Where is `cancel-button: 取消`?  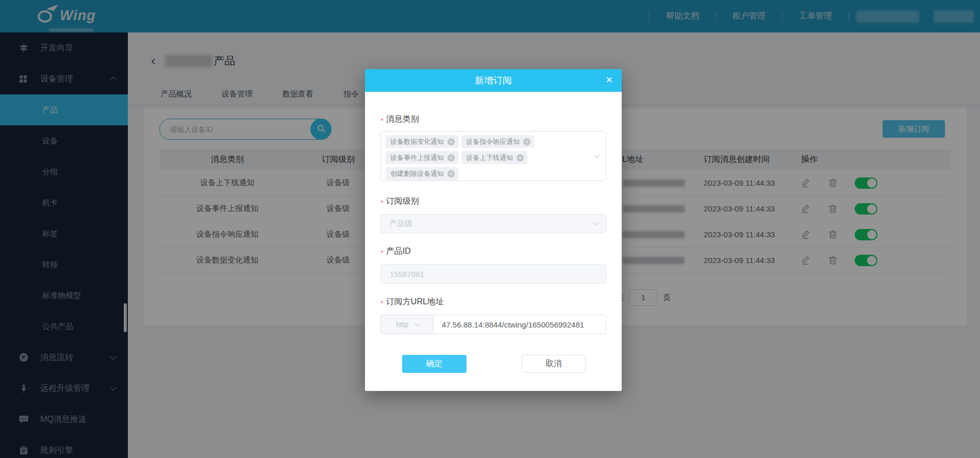 cancel-button: 取消 is located at coordinates (554, 364).